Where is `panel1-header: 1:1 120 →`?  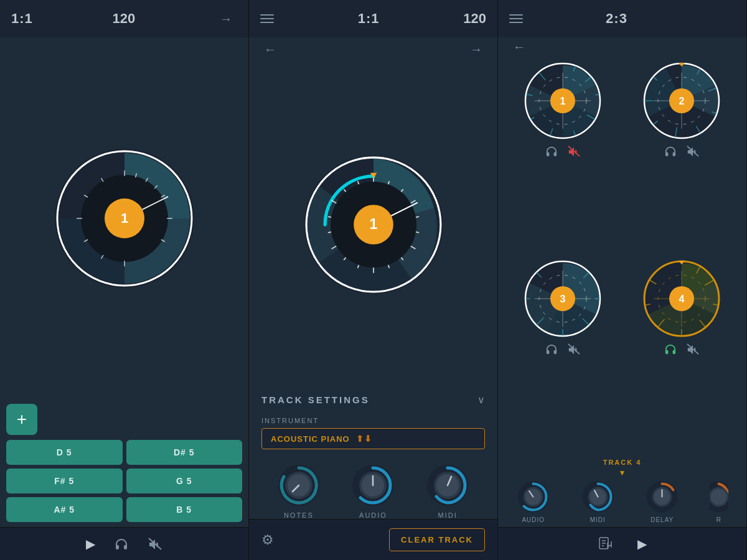 panel1-header: 1:1 120 → is located at coordinates (125, 19).